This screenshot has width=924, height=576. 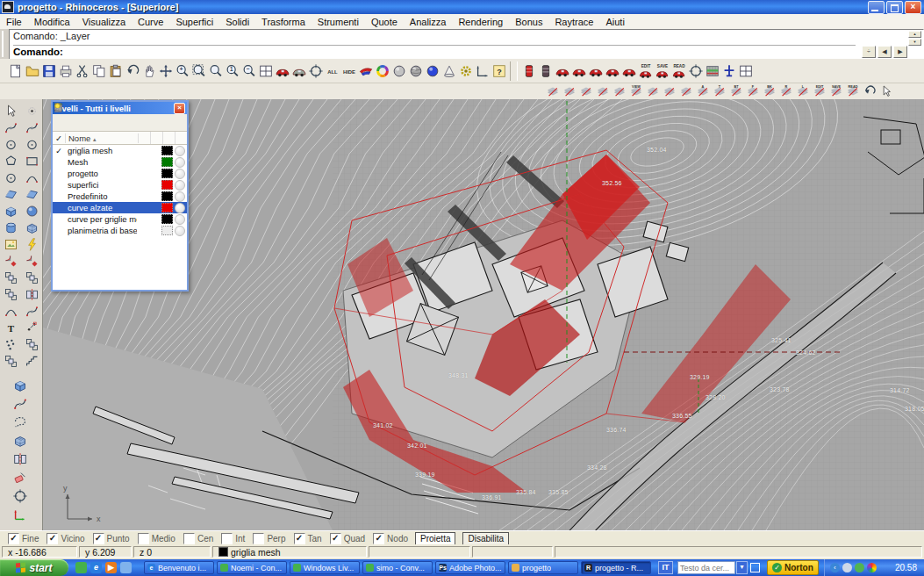 I want to click on command-scroll-up-icon: ▲, so click(x=914, y=34).